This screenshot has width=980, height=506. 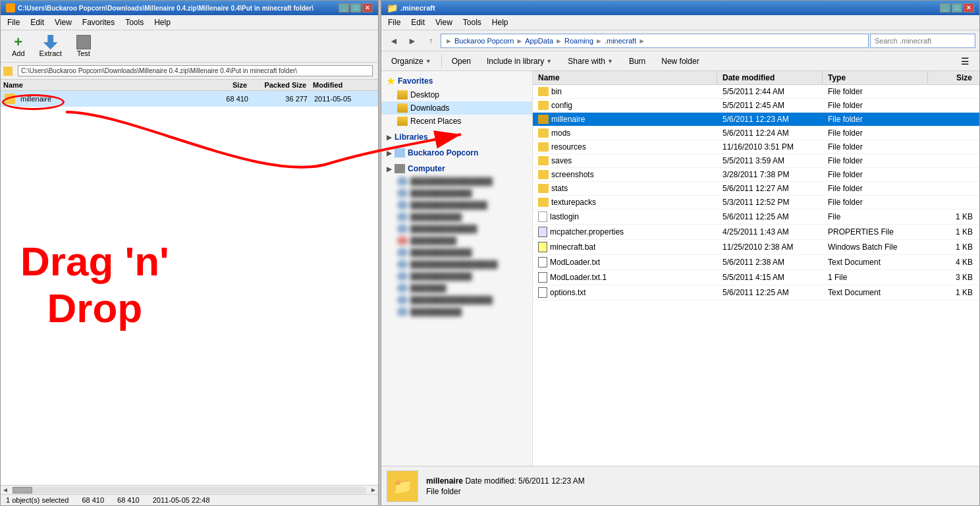 What do you see at coordinates (756, 120) in the screenshot?
I see `file-row-millenaire: millenaire 5/6/2011 12:23 AM File folder` at bounding box center [756, 120].